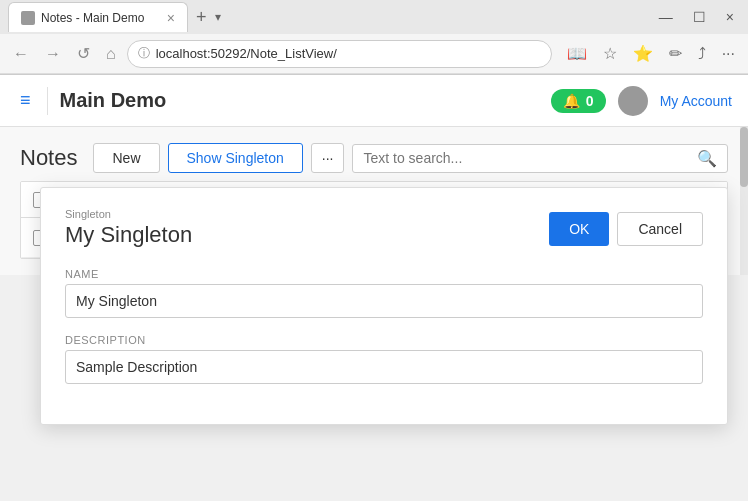  I want to click on settings-more-button: ···, so click(728, 54).